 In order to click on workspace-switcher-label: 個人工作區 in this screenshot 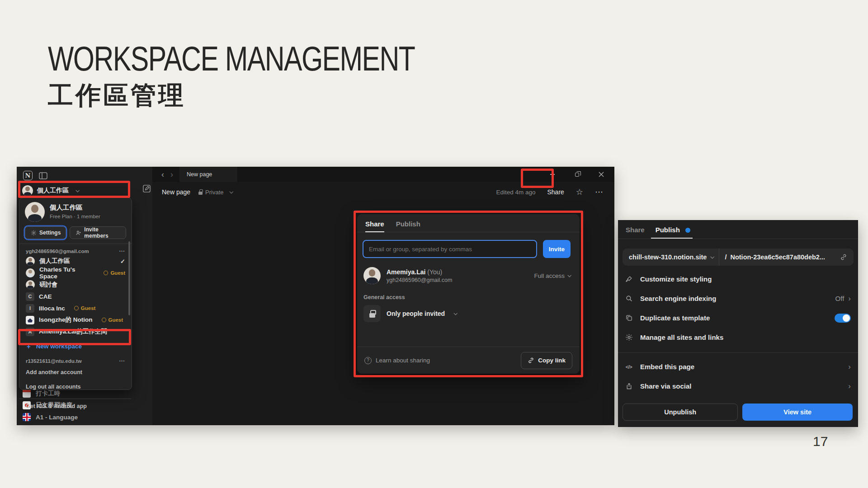, I will do `click(53, 191)`.